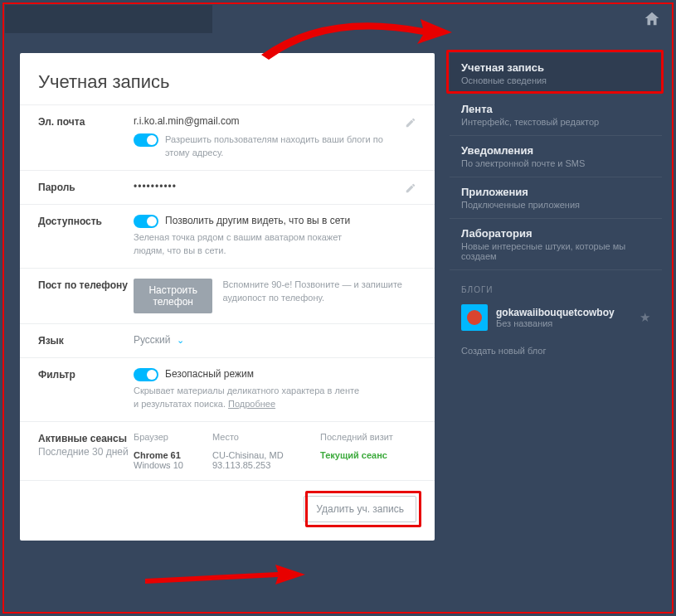 The height and width of the screenshot is (616, 676). What do you see at coordinates (159, 340) in the screenshot?
I see `language-select: Русский ⌄` at bounding box center [159, 340].